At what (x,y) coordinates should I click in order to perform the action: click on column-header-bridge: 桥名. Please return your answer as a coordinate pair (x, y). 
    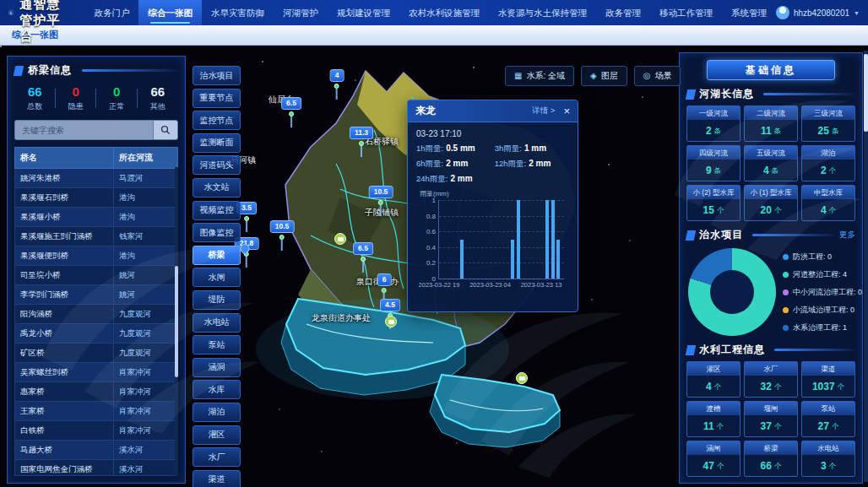
    Looking at the image, I should click on (64, 158).